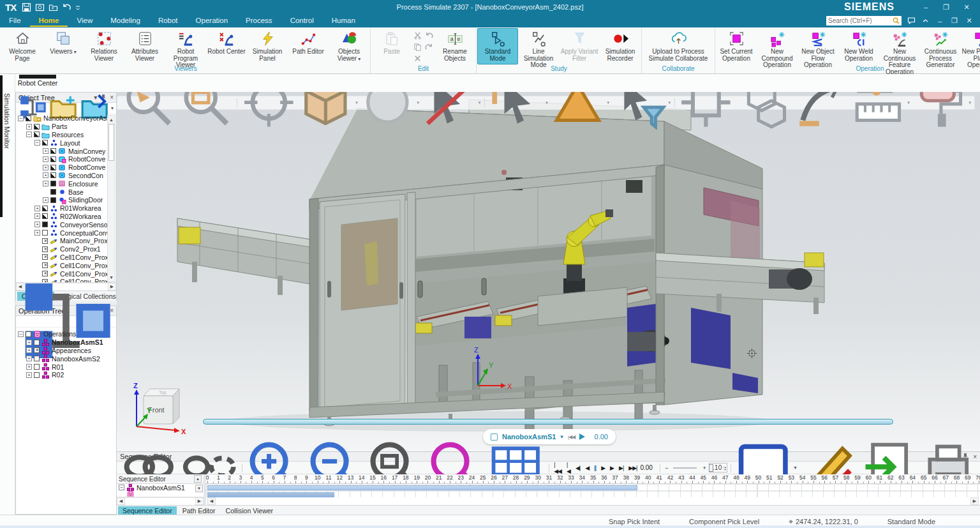 The height and width of the screenshot is (528, 980). I want to click on tree-item-conv2-prox1: Conv2_Prox1, so click(66, 249).